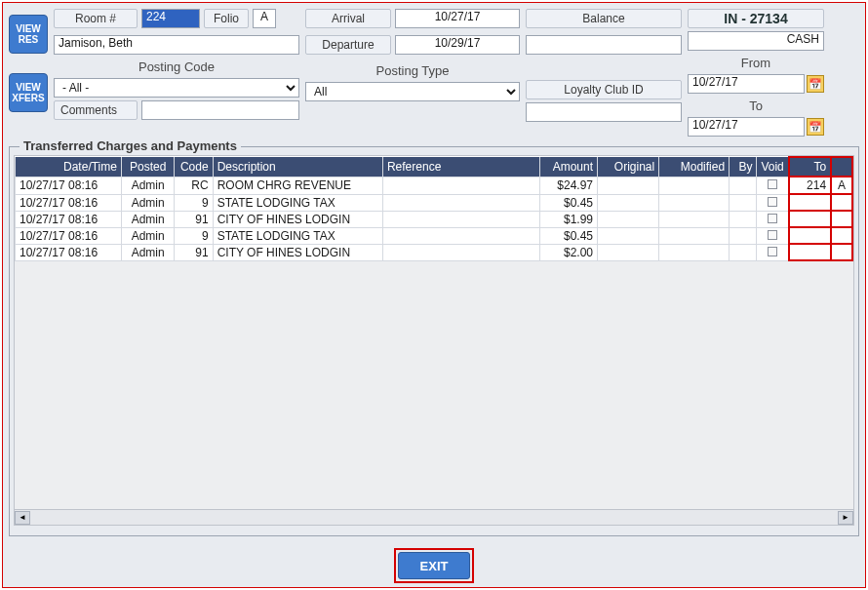 This screenshot has width=868, height=590. I want to click on col-modified: Modified, so click(694, 167).